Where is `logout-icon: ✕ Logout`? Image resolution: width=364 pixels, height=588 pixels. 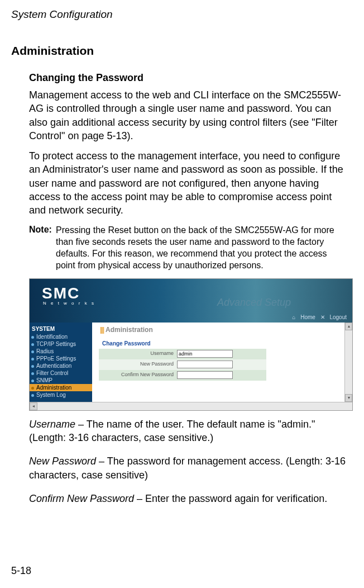
logout-icon: ✕ Logout is located at coordinates (334, 317).